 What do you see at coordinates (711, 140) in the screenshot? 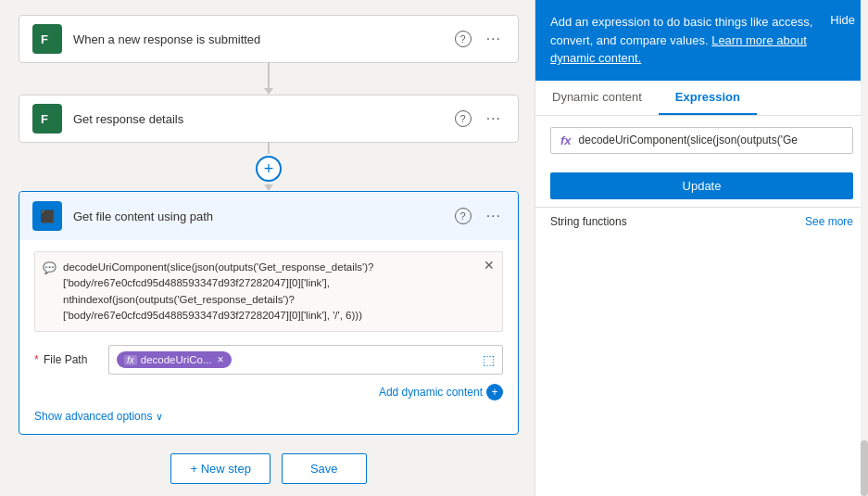
I see `expression-input-value: decodeUriComponent(slice(json(outputs('G…` at bounding box center [711, 140].